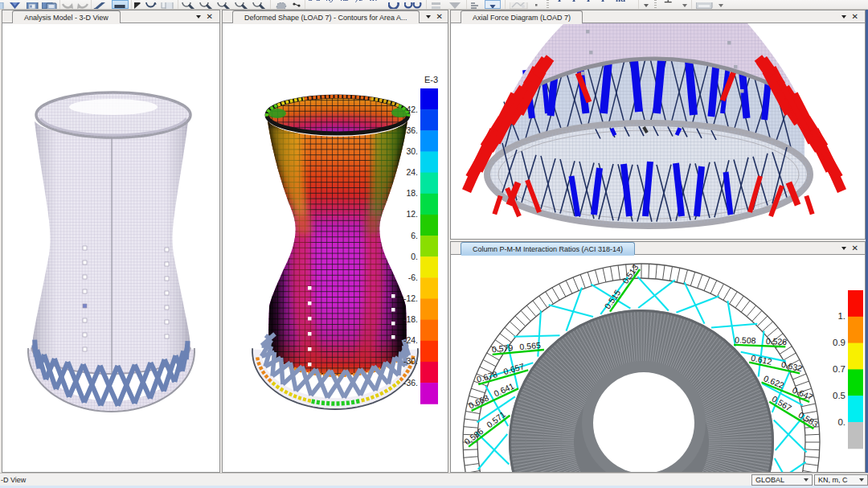  What do you see at coordinates (100, 5) in the screenshot?
I see `pen-icon` at bounding box center [100, 5].